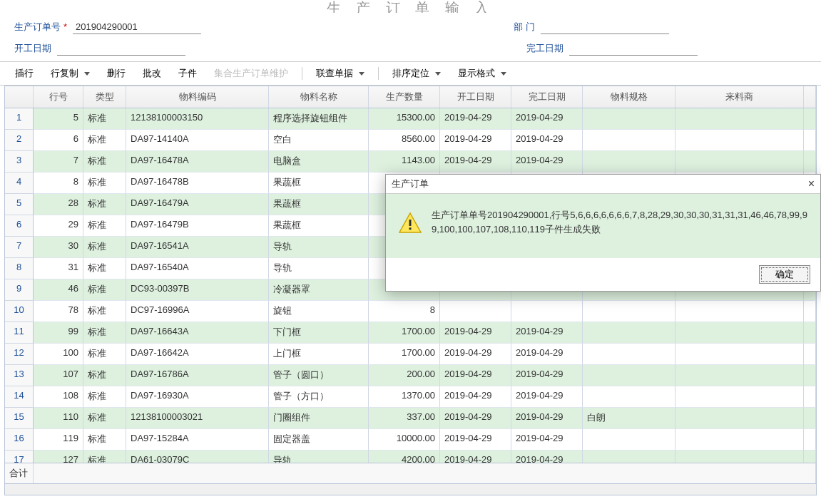 This screenshot has height=504, width=821. What do you see at coordinates (58, 290) in the screenshot?
I see `data-cell: 46` at bounding box center [58, 290].